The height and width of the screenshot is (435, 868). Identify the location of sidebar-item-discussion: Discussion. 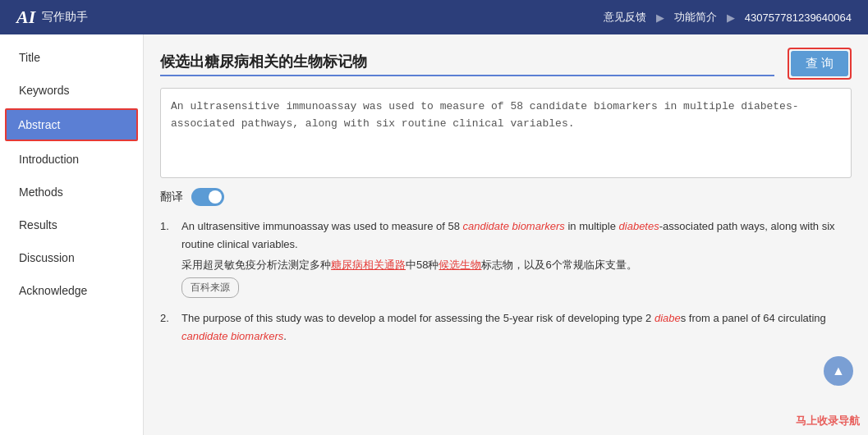
(71, 258).